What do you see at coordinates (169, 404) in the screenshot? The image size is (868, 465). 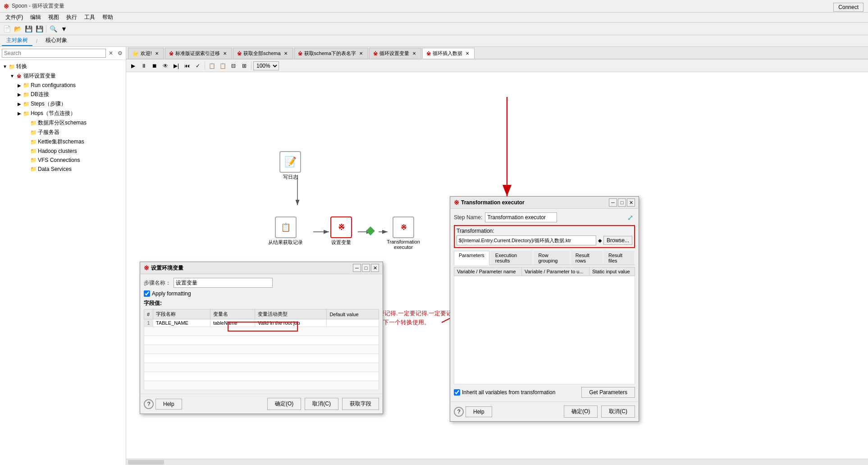 I see `set-var-help-button: Help` at bounding box center [169, 404].